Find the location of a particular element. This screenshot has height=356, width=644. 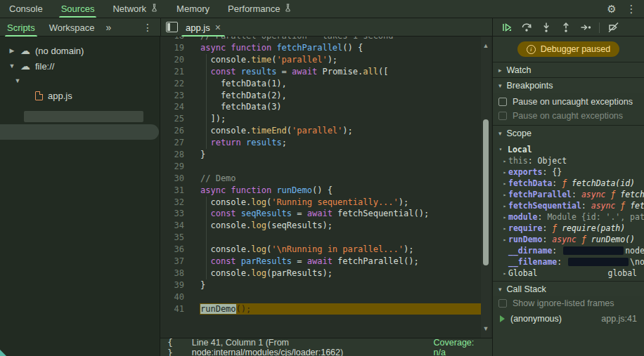

step-out-button is located at coordinates (566, 27).